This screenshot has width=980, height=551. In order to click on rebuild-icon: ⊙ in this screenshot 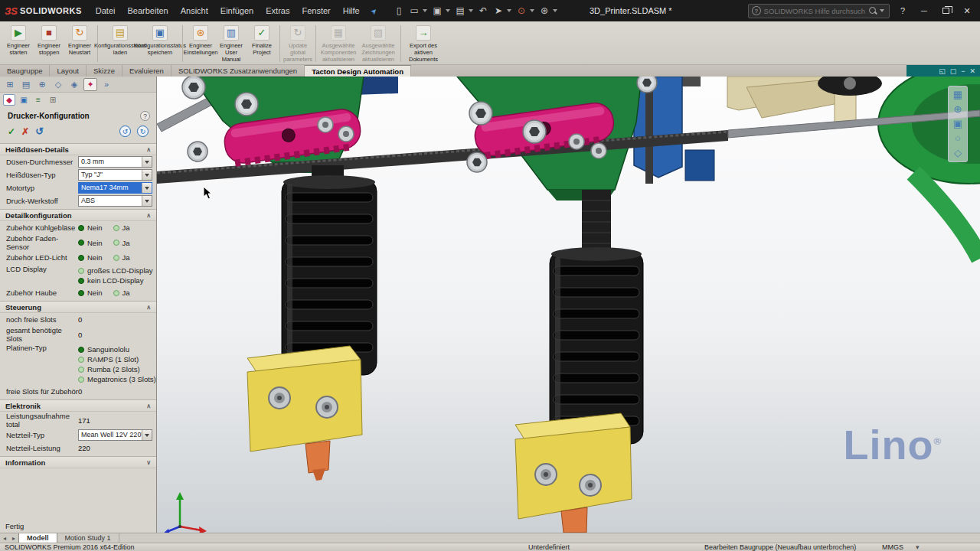, I will do `click(521, 11)`.